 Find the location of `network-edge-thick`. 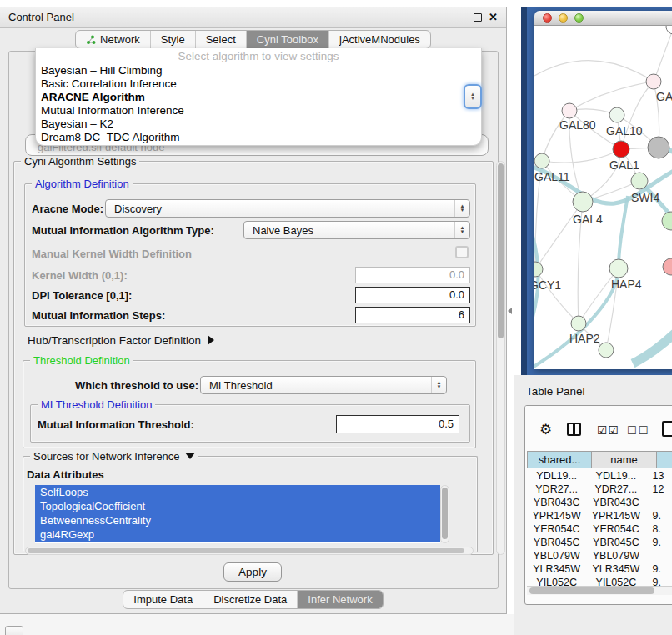

network-edge-thick is located at coordinates (652, 337).